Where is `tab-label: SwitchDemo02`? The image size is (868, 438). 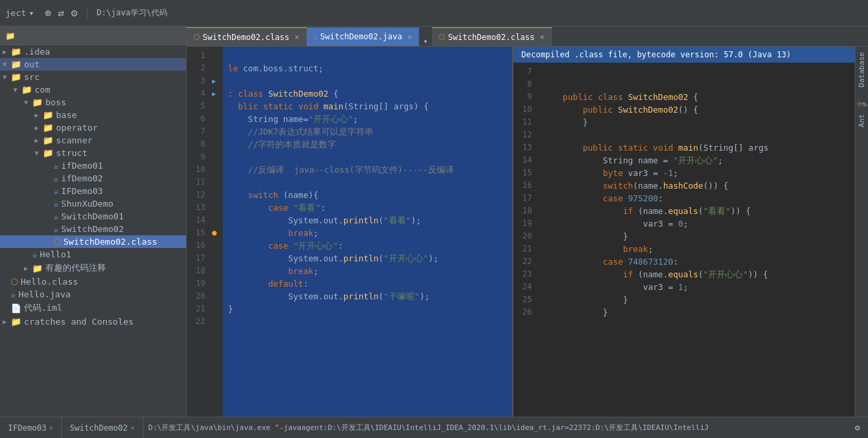 tab-label: SwitchDemo02 is located at coordinates (99, 428).